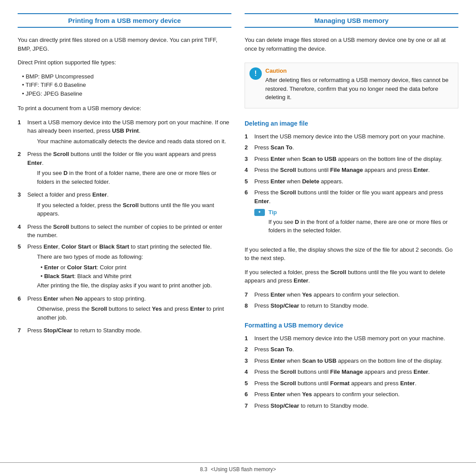 This screenshot has height=476, width=476. What do you see at coordinates (349, 197) in the screenshot?
I see `del-step-6-text: Press the Scroll buttons until the folde…` at bounding box center [349, 197].